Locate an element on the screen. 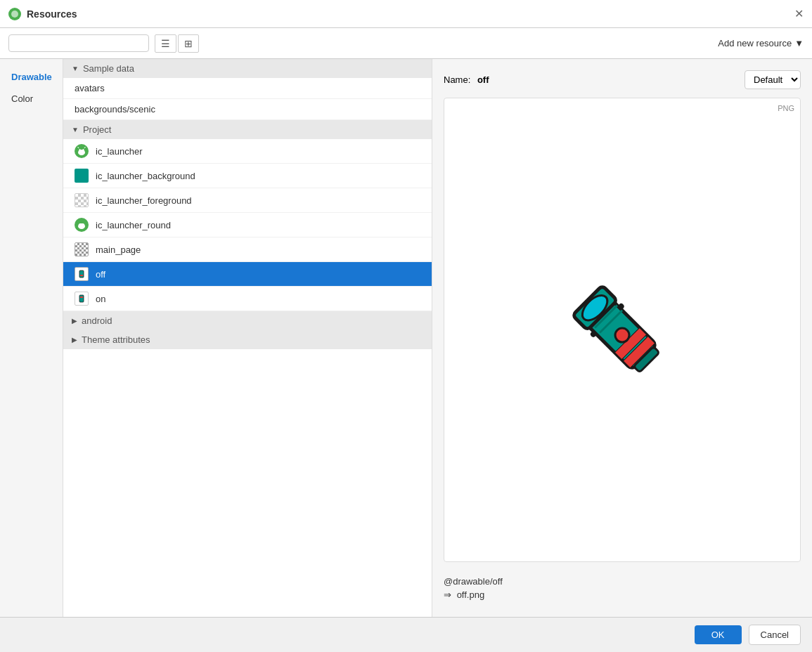 Image resolution: width=812 pixels, height=652 pixels. add-resource-label: Add new resource is located at coordinates (755, 44).